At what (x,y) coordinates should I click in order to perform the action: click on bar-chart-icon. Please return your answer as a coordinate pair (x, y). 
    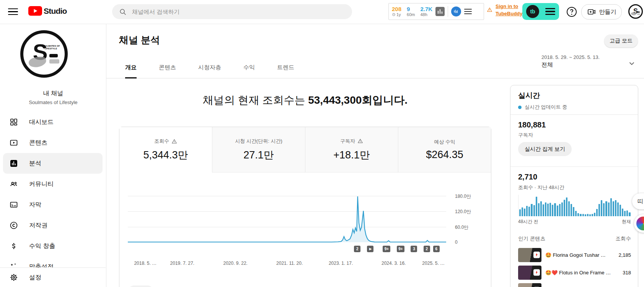
    Looking at the image, I should click on (440, 11).